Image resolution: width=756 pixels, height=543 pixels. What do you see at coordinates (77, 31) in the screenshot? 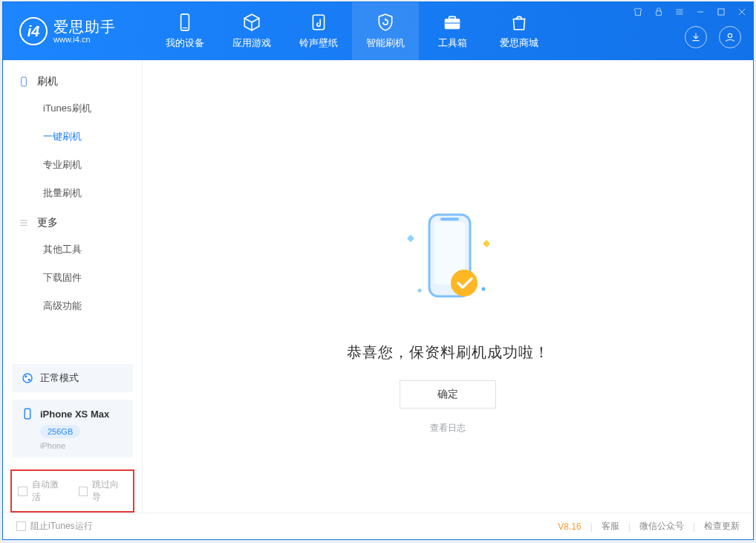
I see `brand: i4 爱思助手 www.i4.cn` at bounding box center [77, 31].